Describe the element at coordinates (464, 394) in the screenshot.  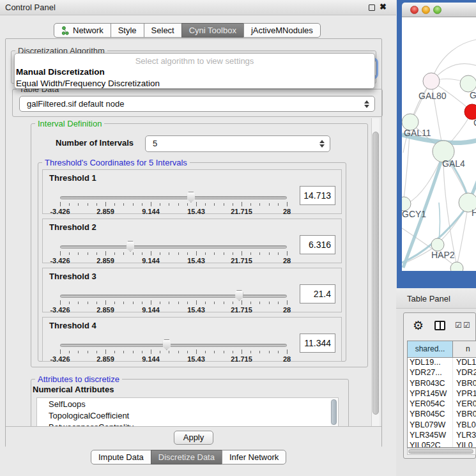
I see `cell-name: YPR1` at that location.